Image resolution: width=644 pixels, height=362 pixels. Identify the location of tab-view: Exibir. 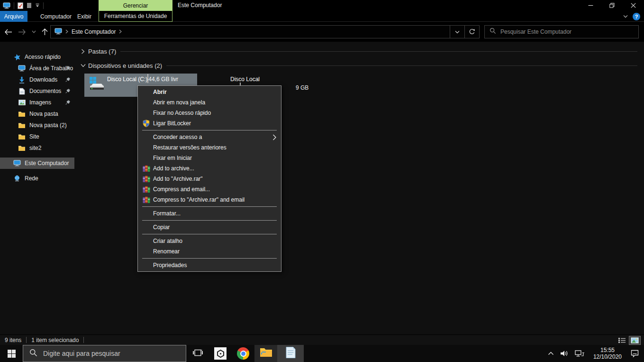
(84, 16).